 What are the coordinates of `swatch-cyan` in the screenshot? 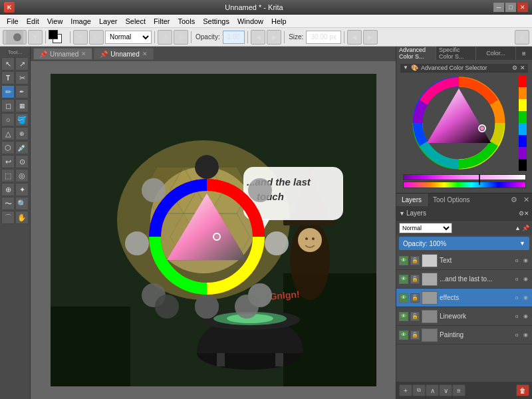 It's located at (523, 129).